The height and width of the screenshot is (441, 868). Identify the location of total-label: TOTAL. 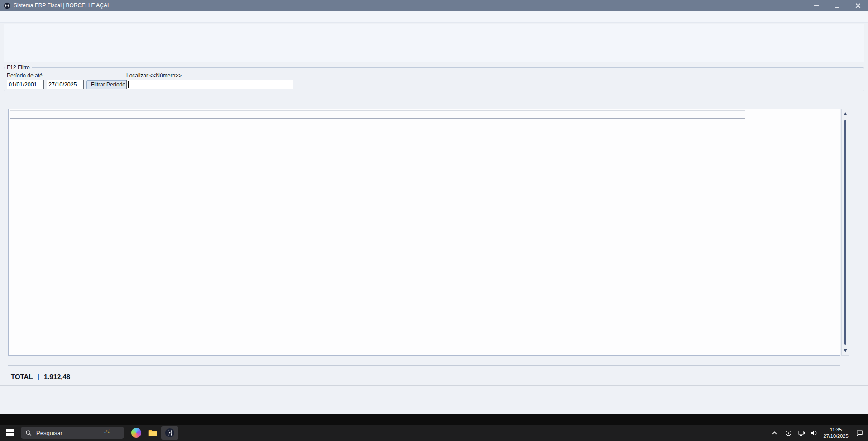
(22, 377).